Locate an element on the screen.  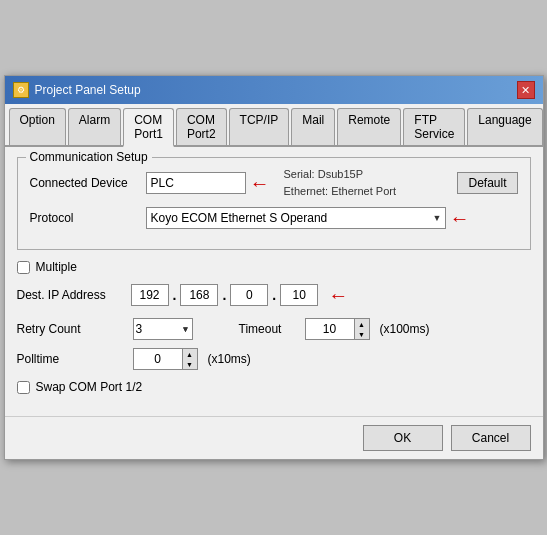
tab-remote: Remote is located at coordinates (369, 126).